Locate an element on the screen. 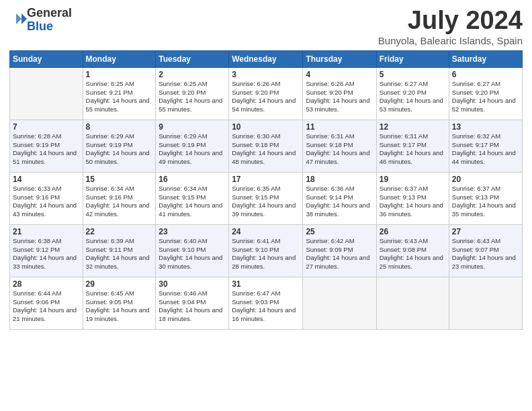  table-row: 1 Sunrise: 6:25 AMSunset: 9:21 PMDayligh… is located at coordinates (266, 93).